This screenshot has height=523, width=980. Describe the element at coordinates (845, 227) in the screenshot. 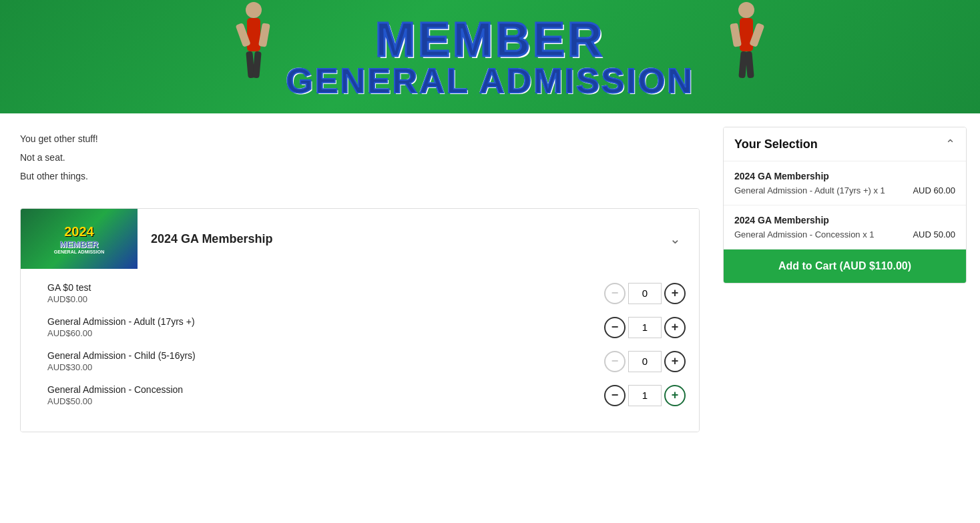

I see `selection-item: 2024 GA Membership General Admission - C…` at that location.